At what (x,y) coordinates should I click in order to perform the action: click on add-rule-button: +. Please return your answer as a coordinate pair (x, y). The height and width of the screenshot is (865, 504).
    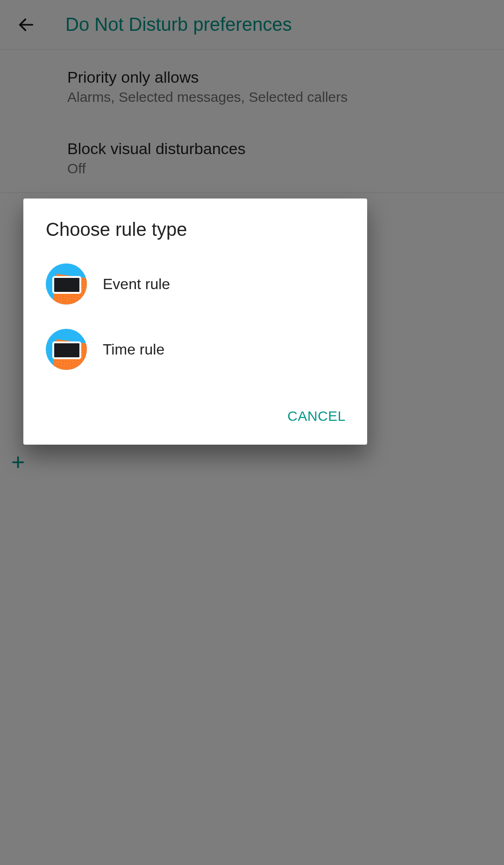
    Looking at the image, I should click on (18, 462).